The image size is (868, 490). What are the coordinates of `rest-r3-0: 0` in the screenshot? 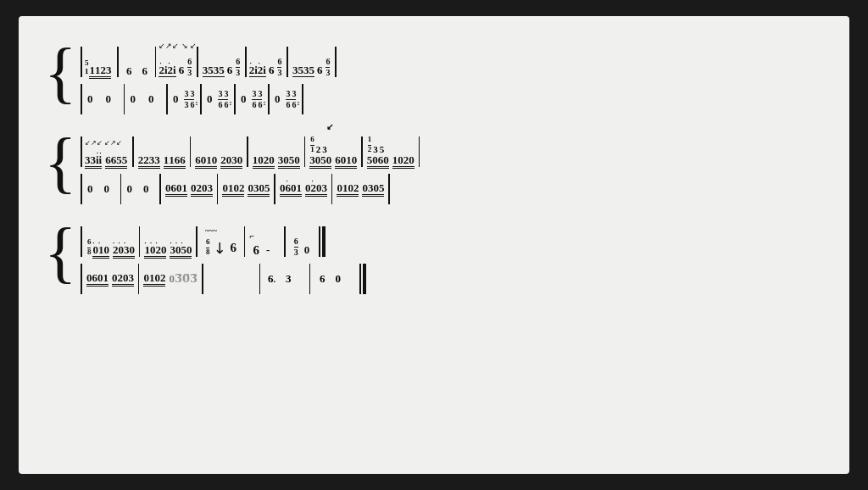 It's located at (307, 250).